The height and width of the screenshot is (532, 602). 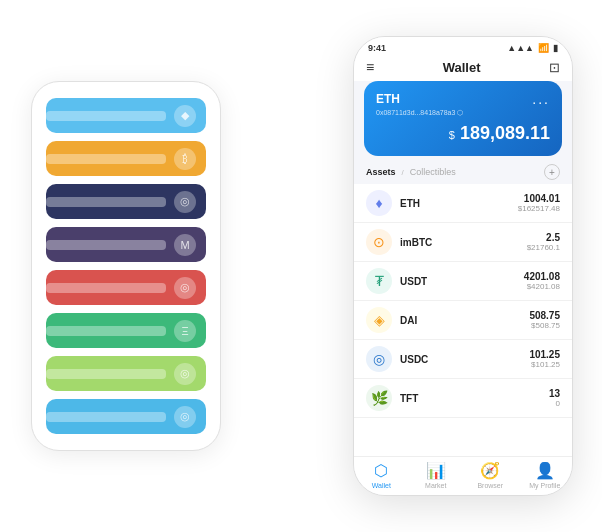 I want to click on nav-label-my-profile: My Profile, so click(x=544, y=486).